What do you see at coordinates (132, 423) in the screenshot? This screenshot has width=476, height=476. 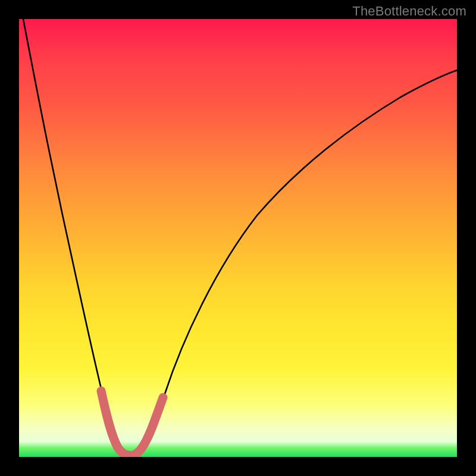 I see `bottleneck-highlight-path` at bounding box center [132, 423].